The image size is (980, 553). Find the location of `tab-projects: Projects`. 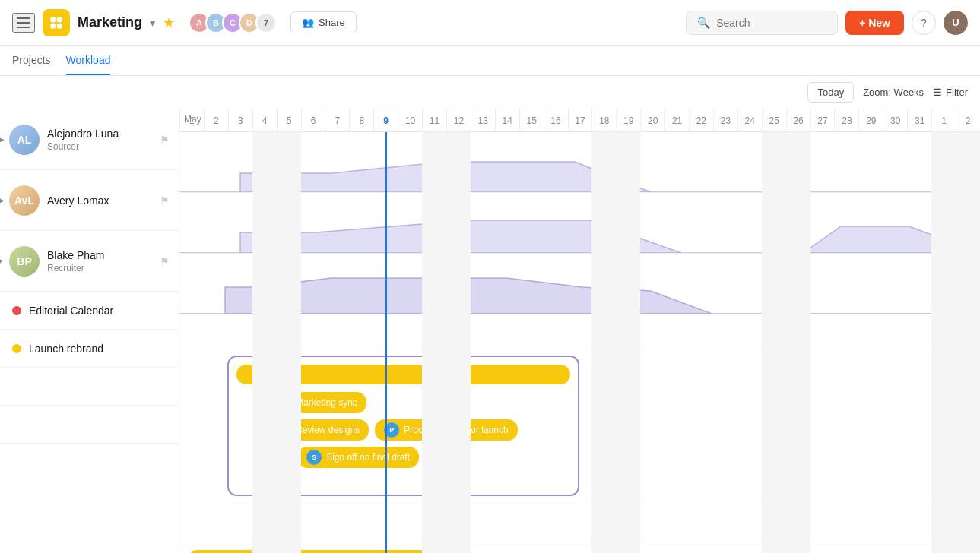

tab-projects: Projects is located at coordinates (32, 61).